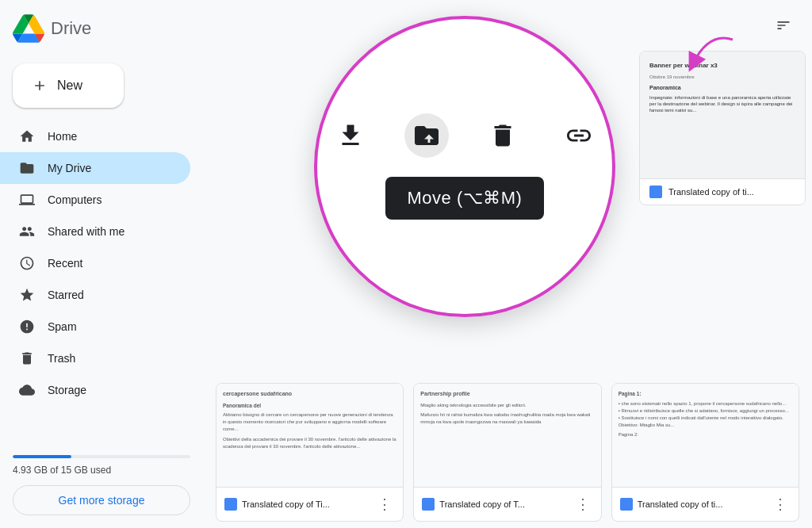 Image resolution: width=812 pixels, height=528 pixels. What do you see at coordinates (70, 168) in the screenshot?
I see `sidebar-item-my-drive-label: My Drive` at bounding box center [70, 168].